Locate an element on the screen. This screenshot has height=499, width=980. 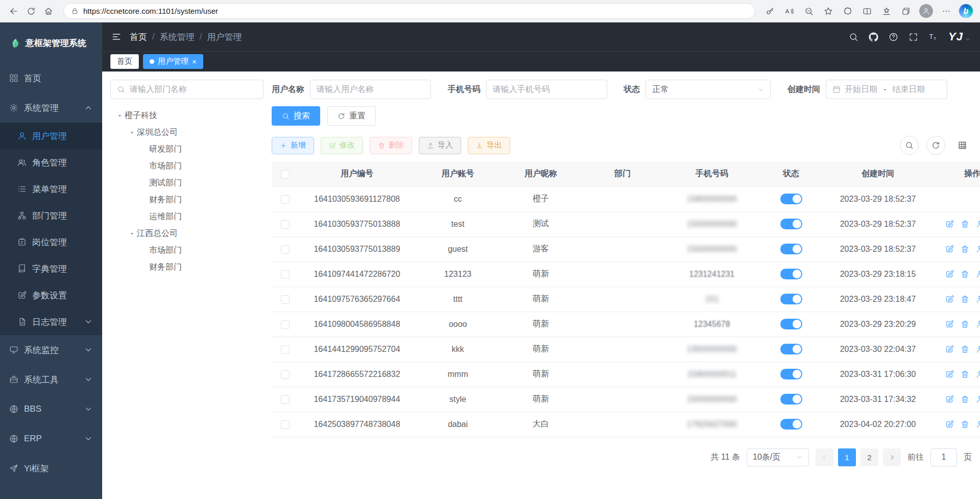
delete-button: 删除 is located at coordinates (391, 146).